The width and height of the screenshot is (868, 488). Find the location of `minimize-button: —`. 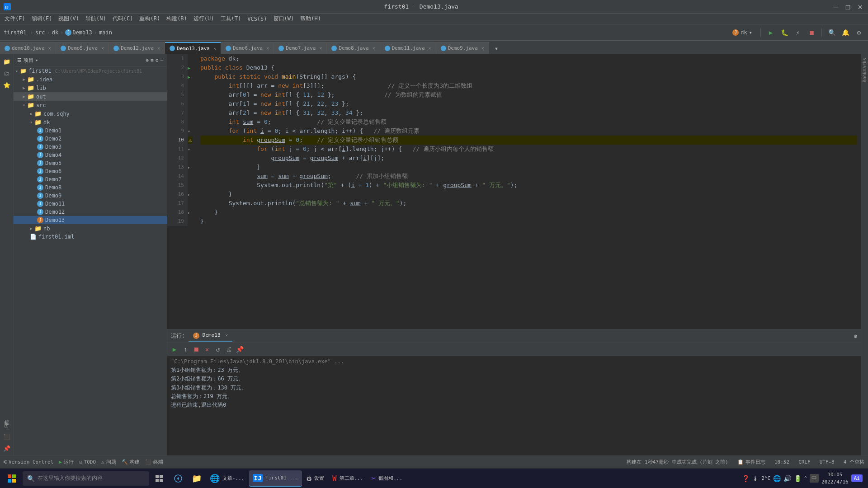

minimize-button: — is located at coordinates (835, 6).